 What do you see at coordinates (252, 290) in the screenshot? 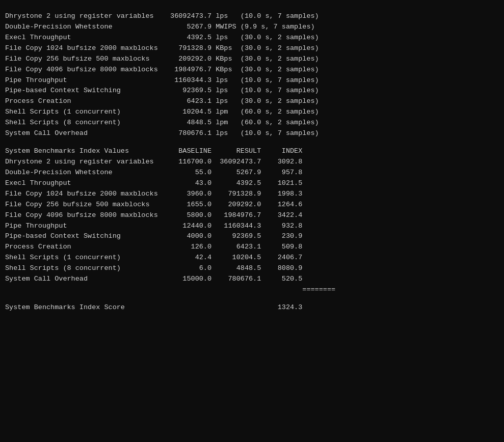
I see `equals-line: ========` at bounding box center [252, 290].